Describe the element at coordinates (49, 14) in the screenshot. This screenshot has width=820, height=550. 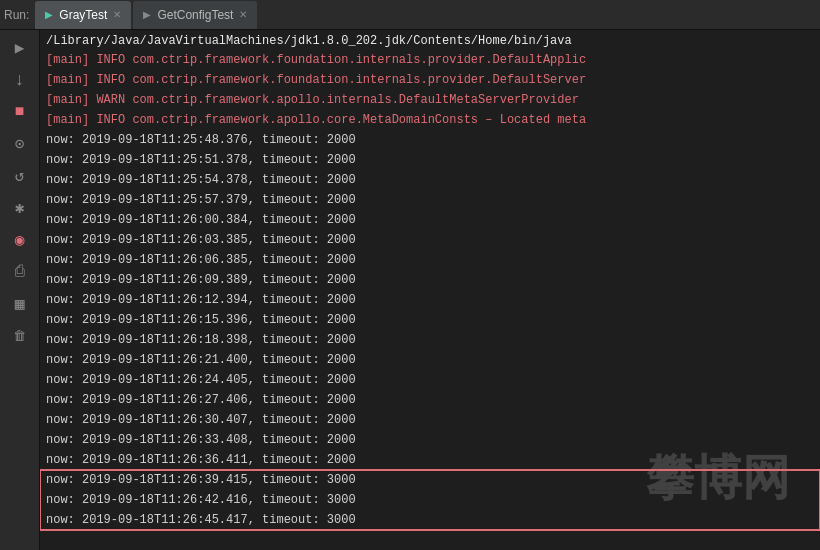
I see `tab-icon-gray-test: ▶` at that location.